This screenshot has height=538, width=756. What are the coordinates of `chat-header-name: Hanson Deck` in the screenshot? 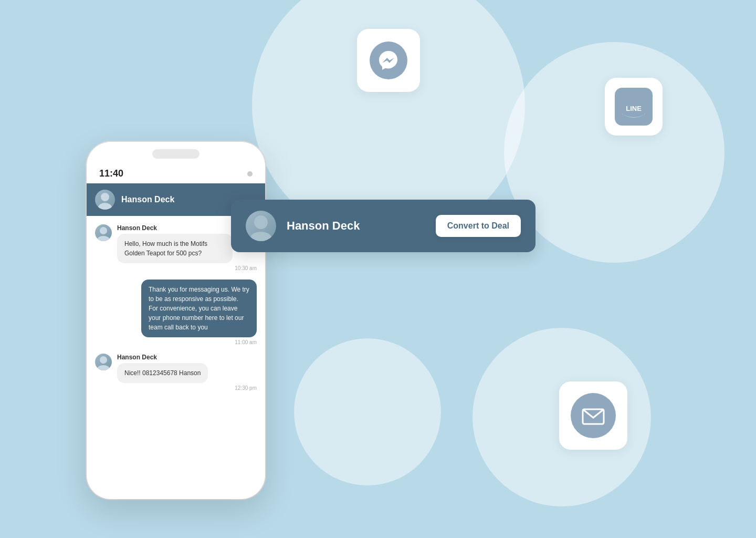 It's located at (148, 200).